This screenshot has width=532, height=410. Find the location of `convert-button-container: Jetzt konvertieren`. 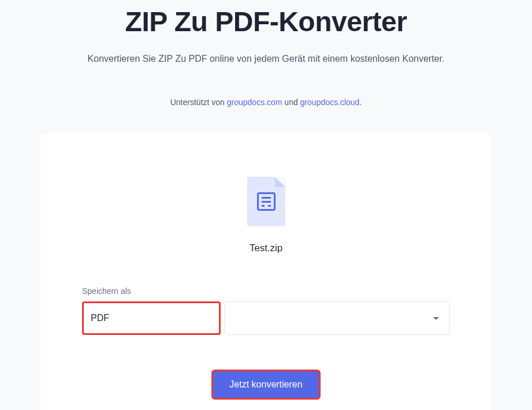

convert-button-container: Jetzt konvertieren is located at coordinates (266, 385).